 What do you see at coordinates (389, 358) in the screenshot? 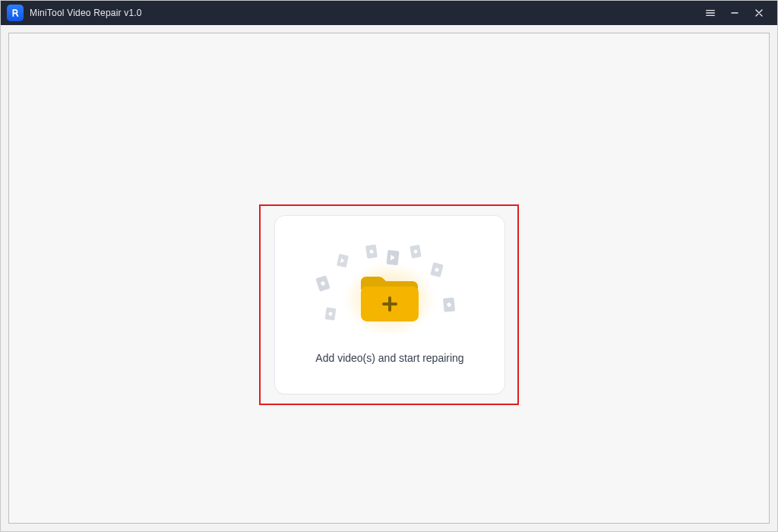
I see `dropzone-caption: Add video(s) and start repairing` at bounding box center [389, 358].